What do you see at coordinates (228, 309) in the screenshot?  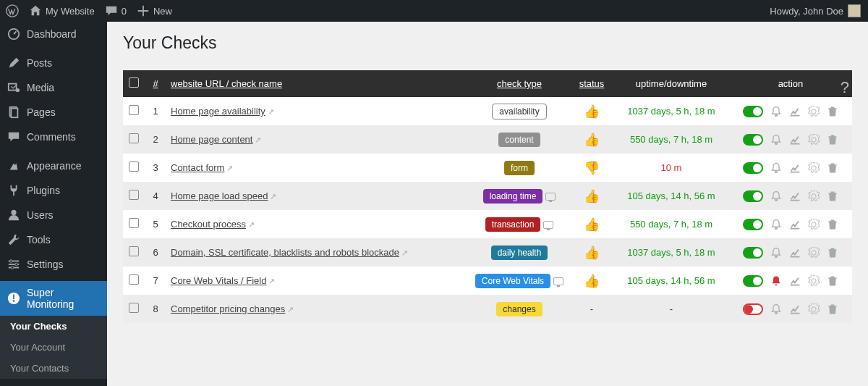 I see `check-name-link: Competitor pricing changes` at bounding box center [228, 309].